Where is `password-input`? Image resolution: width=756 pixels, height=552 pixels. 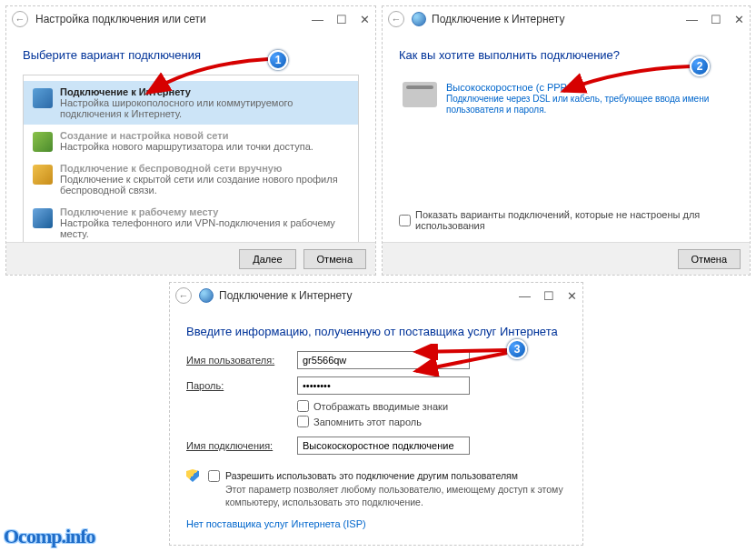 password-input is located at coordinates (383, 386).